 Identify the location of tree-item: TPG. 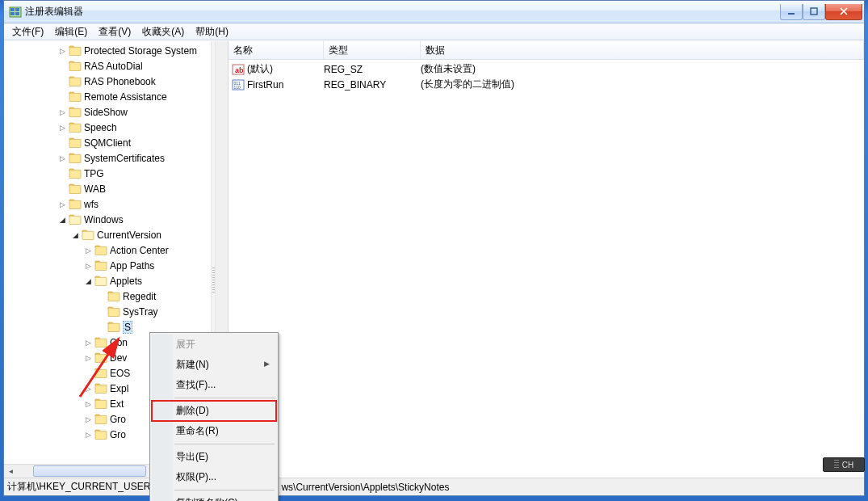
(116, 173).